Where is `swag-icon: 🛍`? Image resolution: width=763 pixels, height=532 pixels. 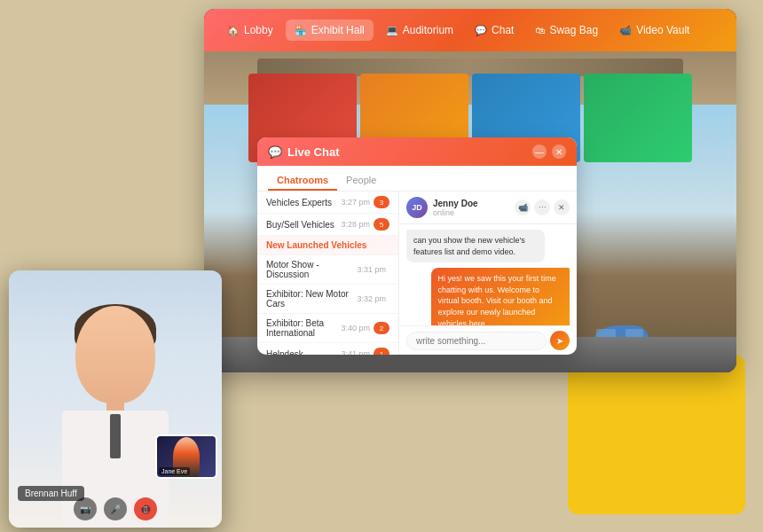 swag-icon: 🛍 is located at coordinates (539, 30).